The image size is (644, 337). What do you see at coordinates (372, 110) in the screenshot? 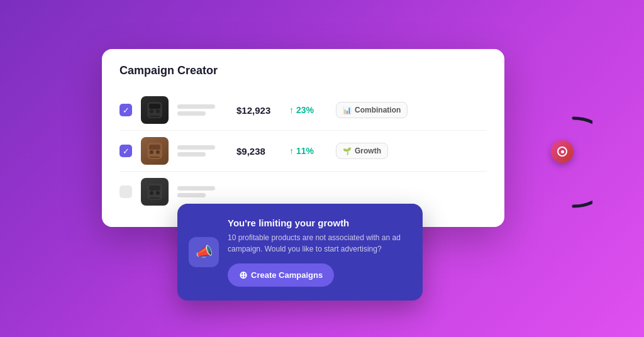
I see `tag-1: 📊 Combination` at bounding box center [372, 110].